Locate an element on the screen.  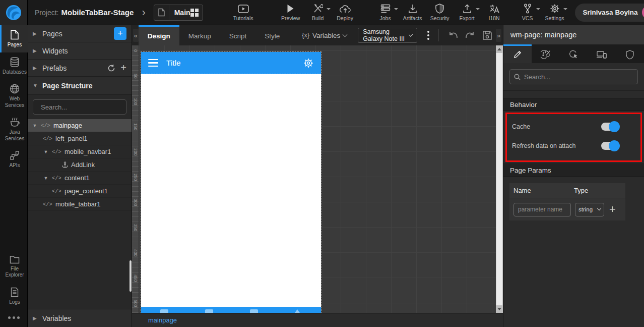
wavemaker-logo-icon is located at coordinates (14, 13).